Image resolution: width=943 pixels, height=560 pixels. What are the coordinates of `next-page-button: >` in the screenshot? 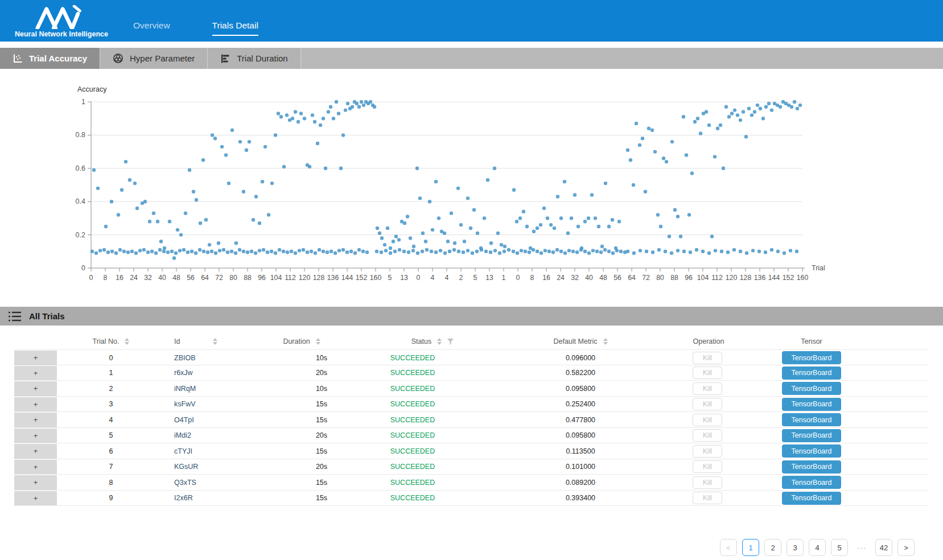 It's located at (906, 547).